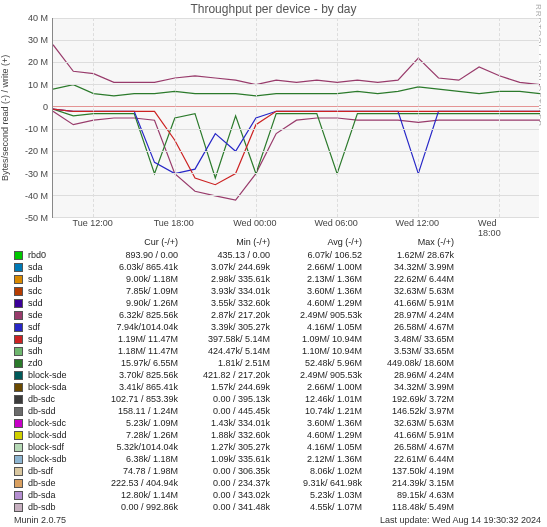 This screenshot has width=547, height=527. Describe the element at coordinates (92, 223) in the screenshot. I see `x-tick: Tue 12:00` at that location.